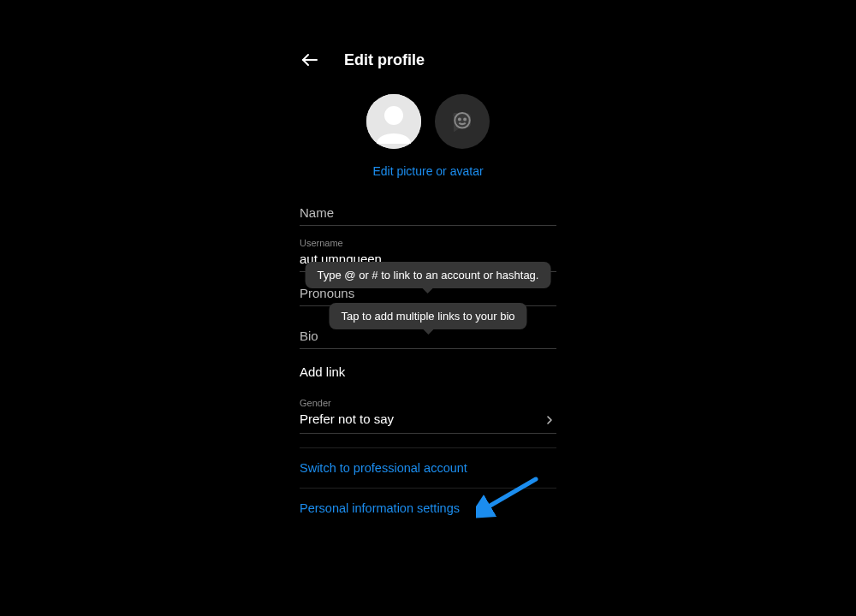 This screenshot has width=856, height=616. I want to click on avatar-face-icon, so click(462, 121).